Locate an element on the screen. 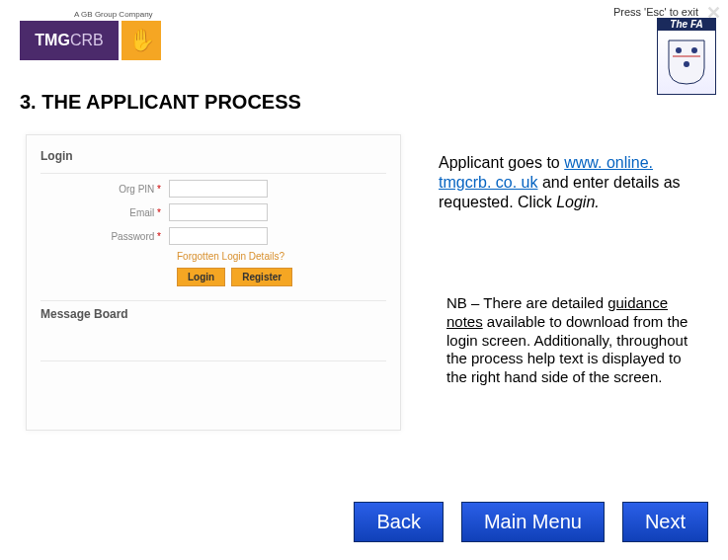  orgpin-label: Org PIN * is located at coordinates (105, 190).